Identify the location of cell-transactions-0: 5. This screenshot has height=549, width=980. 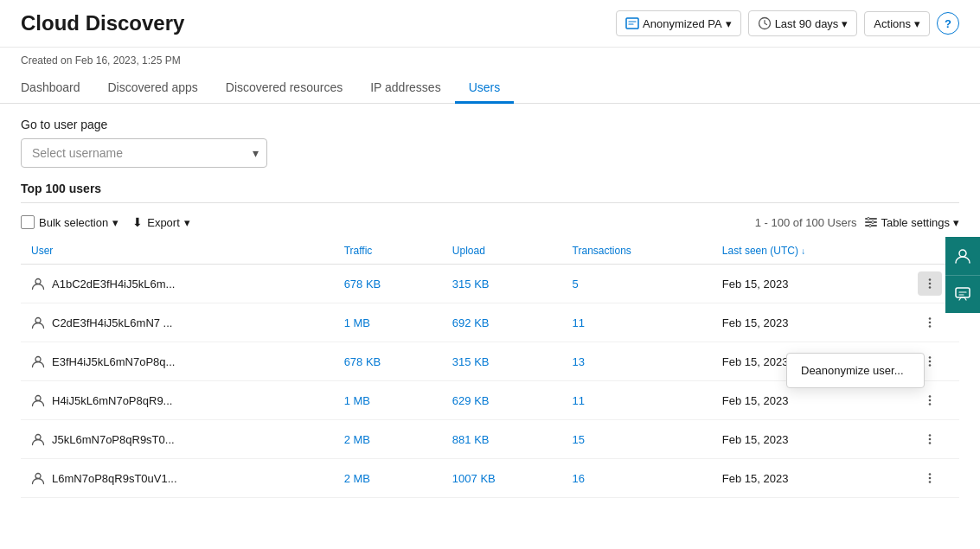
(637, 284).